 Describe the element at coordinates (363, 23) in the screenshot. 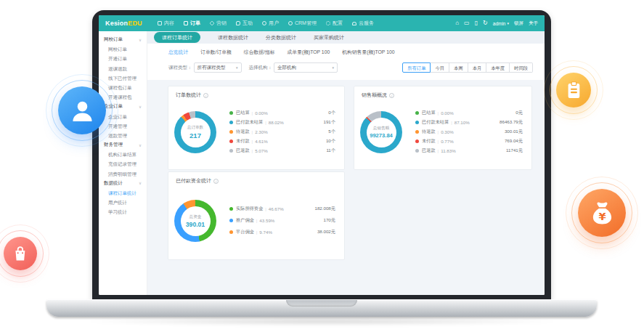

I see `menu-item-cloud: 云服务` at that location.